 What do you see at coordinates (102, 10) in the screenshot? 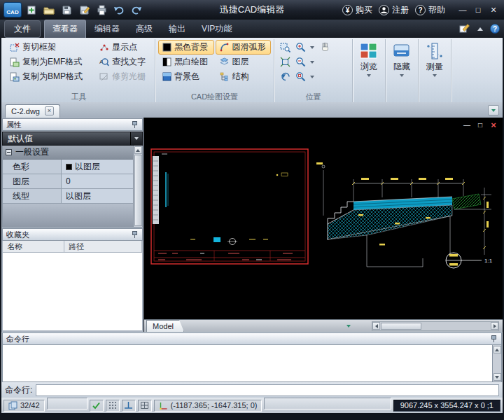
I see `print-button` at bounding box center [102, 10].